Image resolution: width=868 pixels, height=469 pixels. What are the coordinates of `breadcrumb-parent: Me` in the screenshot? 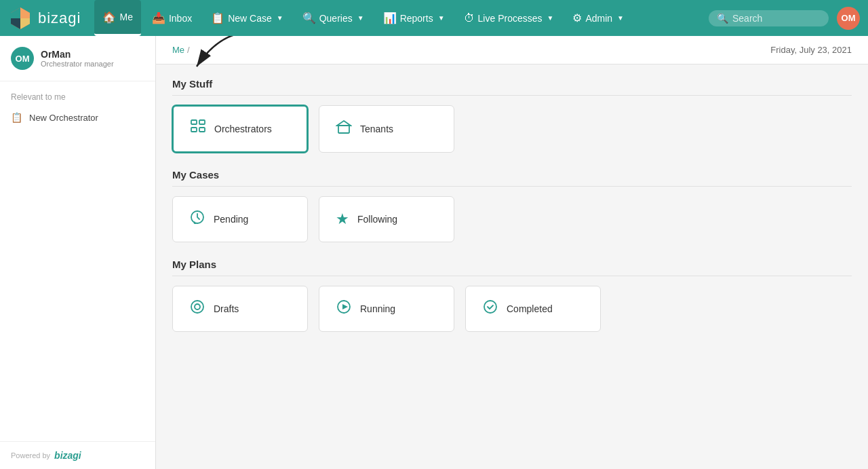 It's located at (178, 50).